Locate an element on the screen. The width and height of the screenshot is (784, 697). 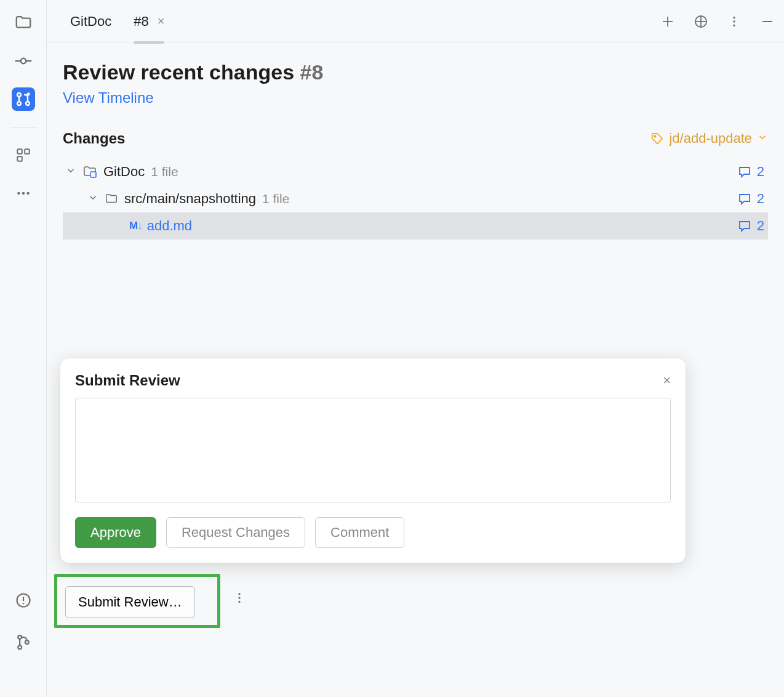
tree-name: src/main/snapshotting is located at coordinates (190, 199).